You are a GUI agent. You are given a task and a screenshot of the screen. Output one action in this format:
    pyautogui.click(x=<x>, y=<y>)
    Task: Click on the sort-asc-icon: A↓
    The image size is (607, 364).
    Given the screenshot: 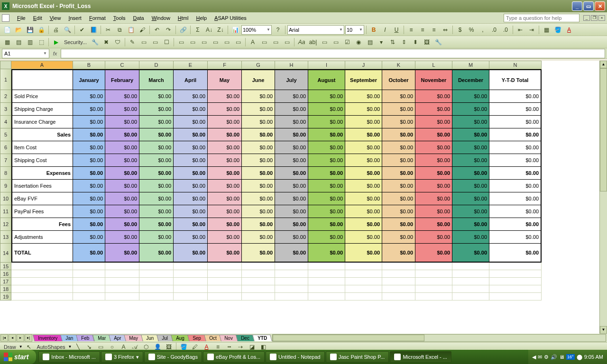 What is the action you would take?
    pyautogui.click(x=209, y=30)
    